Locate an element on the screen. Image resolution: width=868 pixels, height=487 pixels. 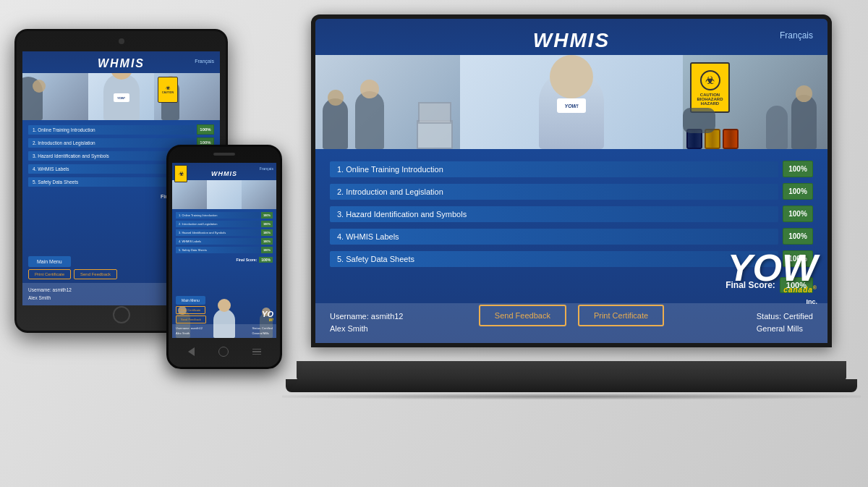
phone-print-button: Print Certificate is located at coordinates (191, 310).